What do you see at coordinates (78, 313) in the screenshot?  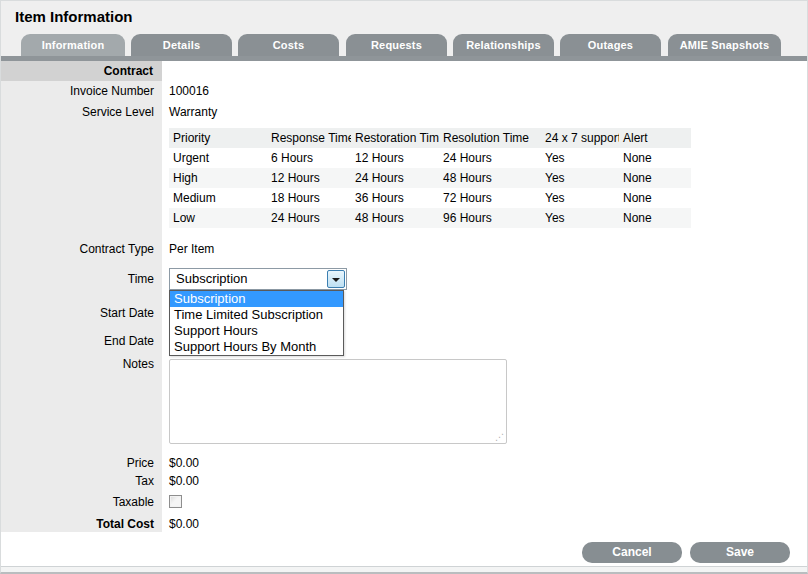 I see `start-date-label: Start Date` at bounding box center [78, 313].